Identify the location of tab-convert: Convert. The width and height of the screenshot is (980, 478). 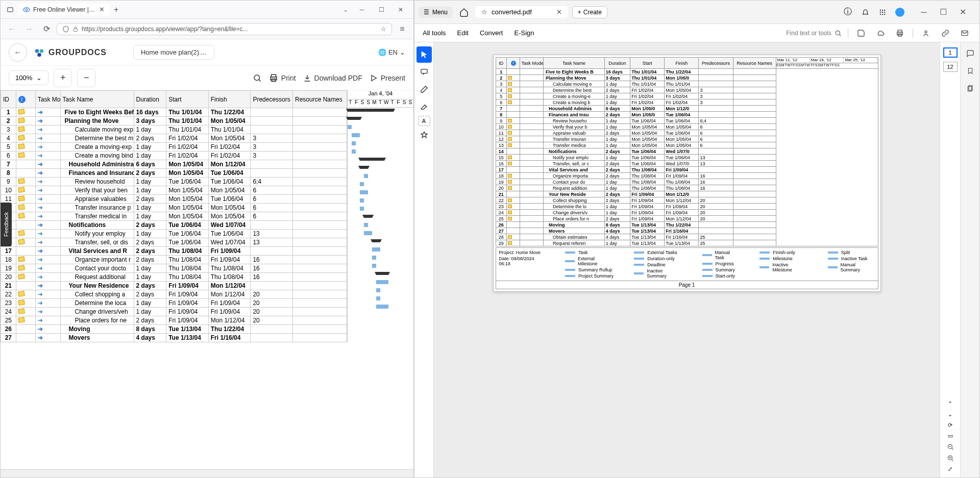
(492, 33).